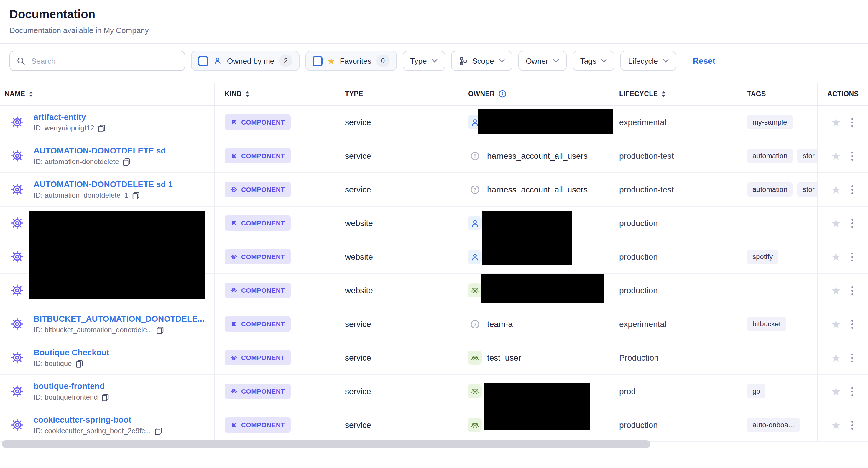 The width and height of the screenshot is (868, 468). What do you see at coordinates (100, 150) in the screenshot?
I see `entity-name-link: AUTOMATION-DONOTDELETE sd` at bounding box center [100, 150].